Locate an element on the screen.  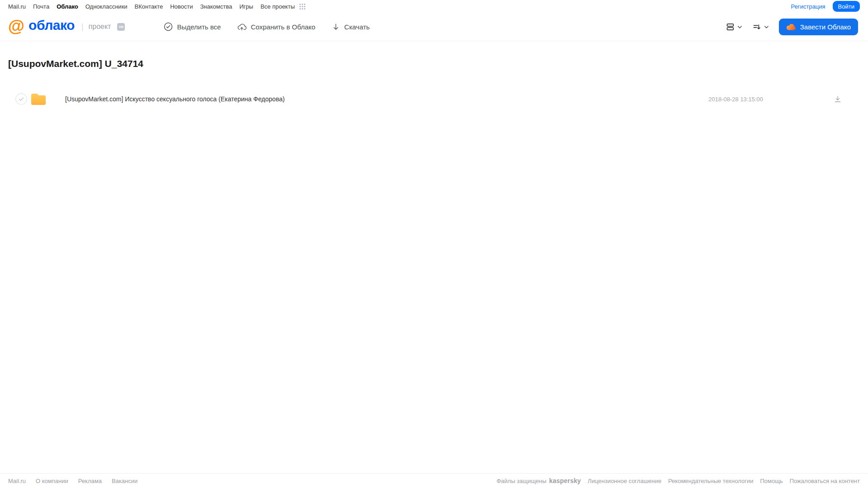
toolbar: Выделить все Сохранить в Облако Скача is located at coordinates (267, 27).